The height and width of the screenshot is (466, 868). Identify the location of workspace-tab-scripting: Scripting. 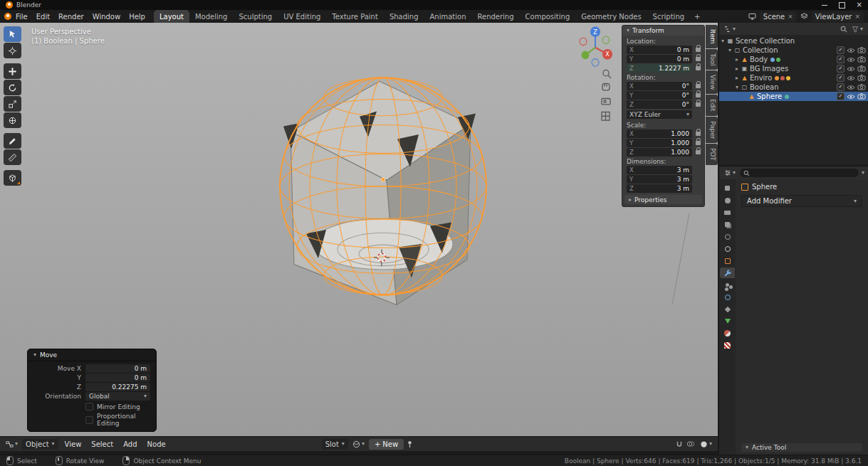
(669, 16).